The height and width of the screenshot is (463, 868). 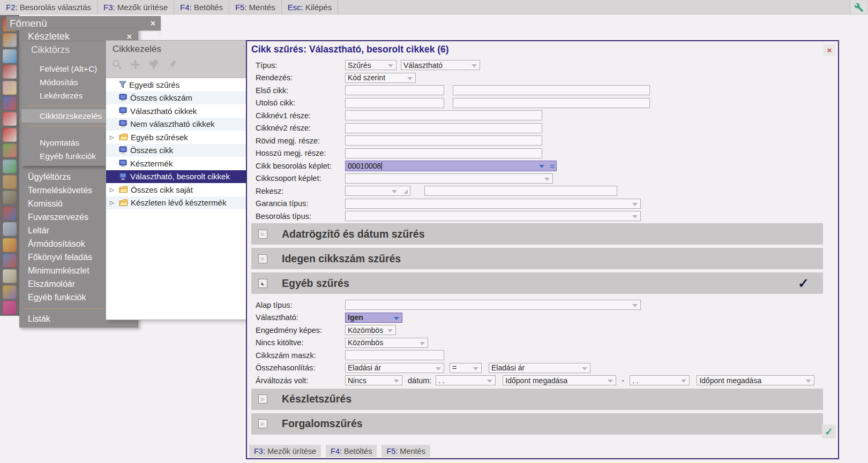 I want to click on osszehasonlitas-operator-select: =, so click(x=466, y=368).